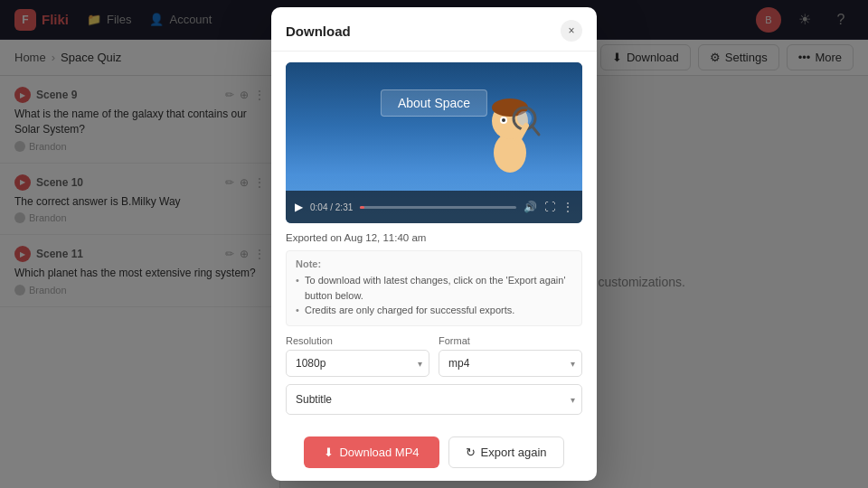  Describe the element at coordinates (571, 31) in the screenshot. I see `close-button: ×` at that location.